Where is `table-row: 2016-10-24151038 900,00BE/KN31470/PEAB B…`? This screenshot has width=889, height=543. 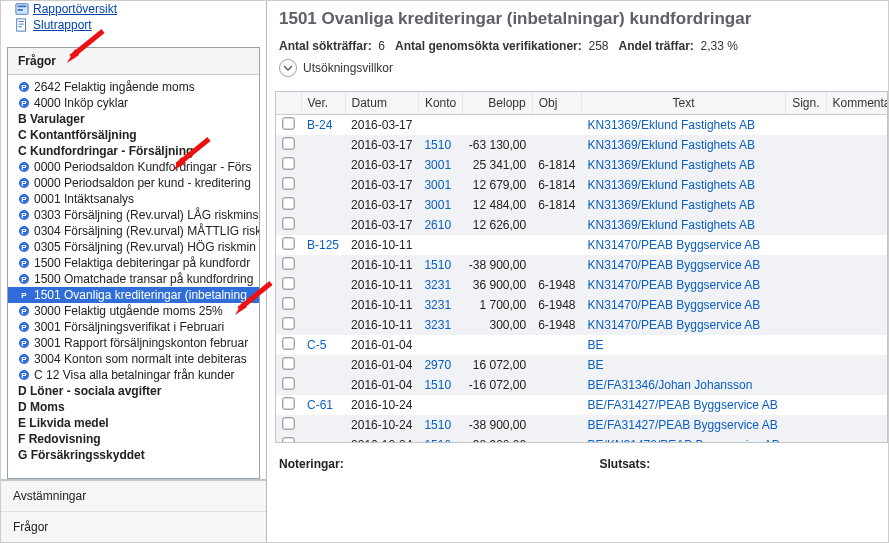
table-row: 2016-10-24151038 900,00BE/KN31470/PEAB B… is located at coordinates (582, 439).